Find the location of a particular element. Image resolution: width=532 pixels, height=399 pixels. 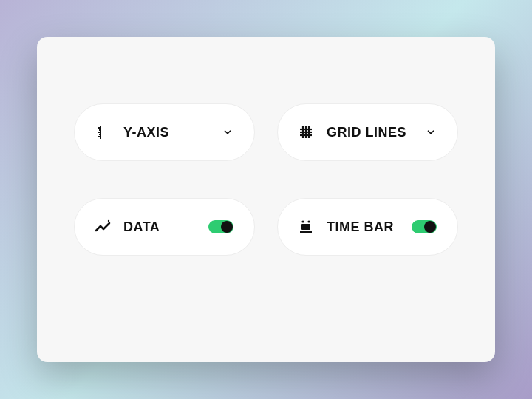

y-axis-dropdown: Y-AXIS is located at coordinates (164, 132).